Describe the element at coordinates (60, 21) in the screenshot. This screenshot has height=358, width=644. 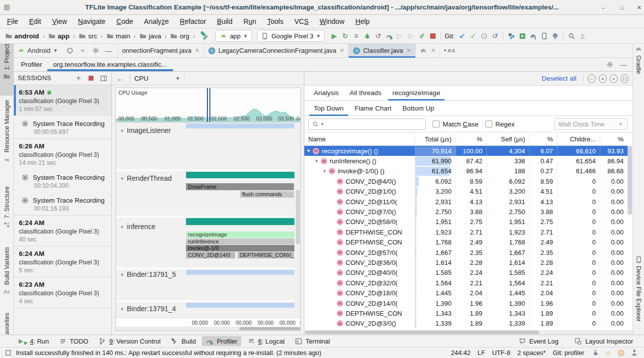
I see `menu-item-view: View` at that location.